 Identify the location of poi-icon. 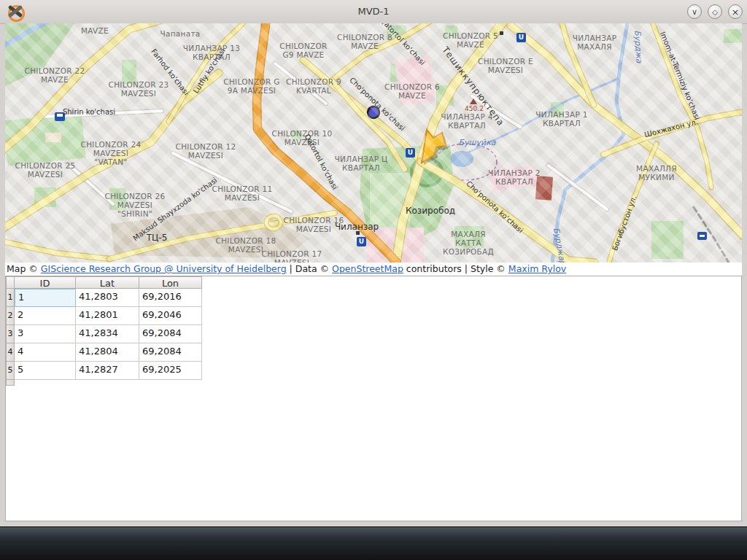
(502, 34).